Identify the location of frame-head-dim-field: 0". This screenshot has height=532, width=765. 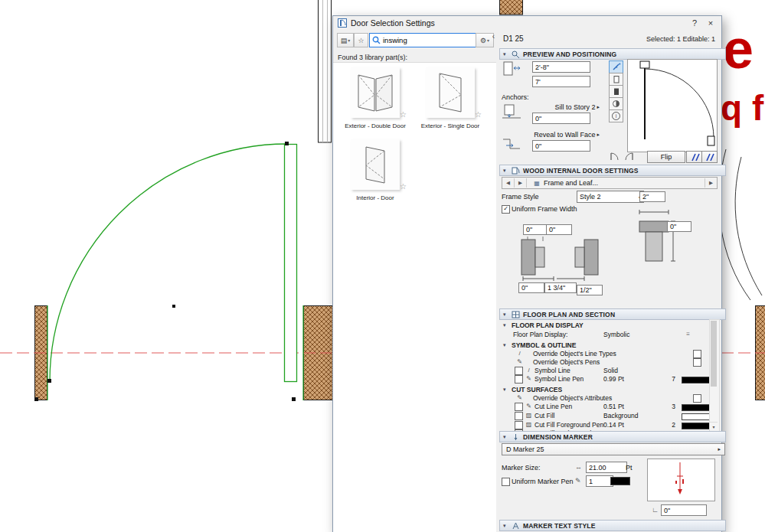
(679, 227).